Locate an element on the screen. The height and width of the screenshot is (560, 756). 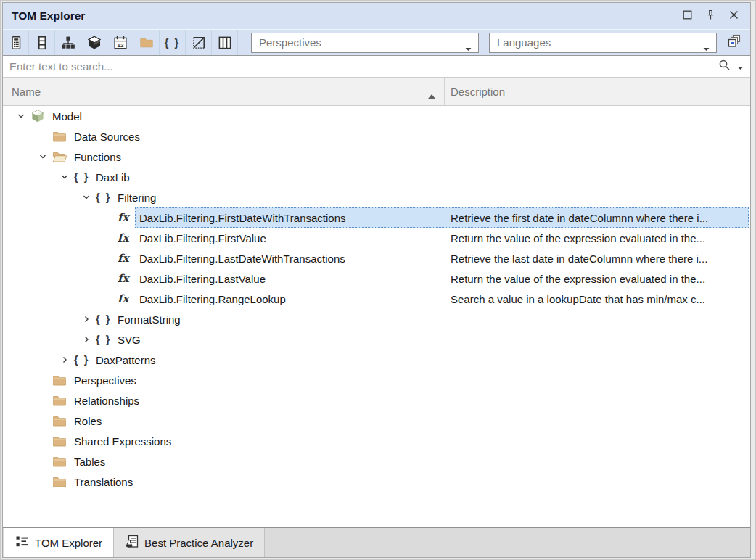
tree-row: Roles is located at coordinates (377, 421).